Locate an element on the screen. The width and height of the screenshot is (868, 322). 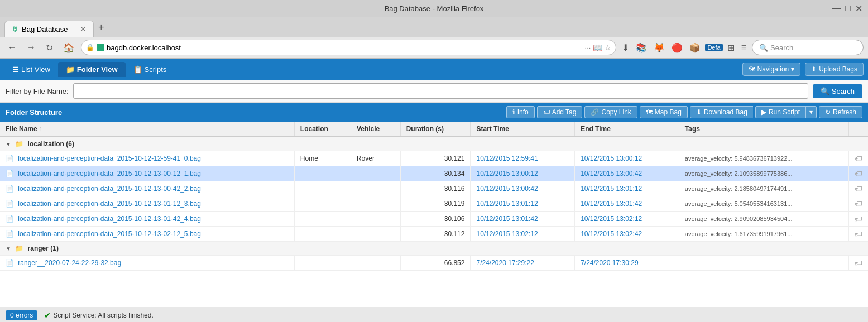
copy-link-button: 🔗 Copy Link is located at coordinates (611, 112).